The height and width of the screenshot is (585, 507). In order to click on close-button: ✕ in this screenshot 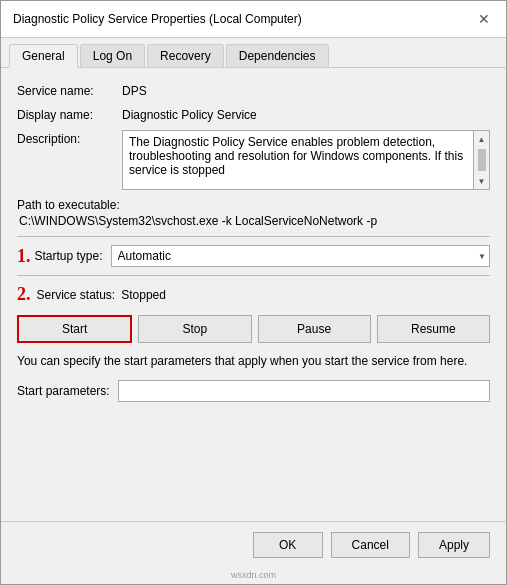, I will do `click(484, 19)`.